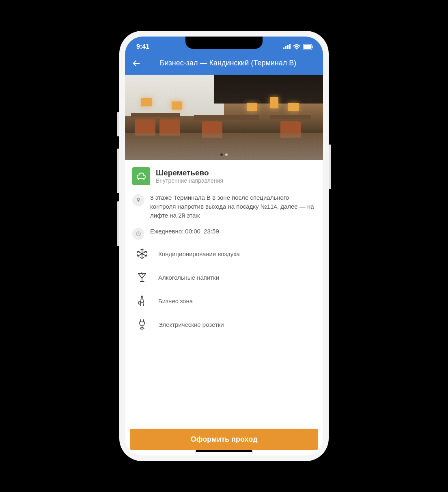  Describe the element at coordinates (142, 254) in the screenshot. I see `snowflake-icon` at that location.